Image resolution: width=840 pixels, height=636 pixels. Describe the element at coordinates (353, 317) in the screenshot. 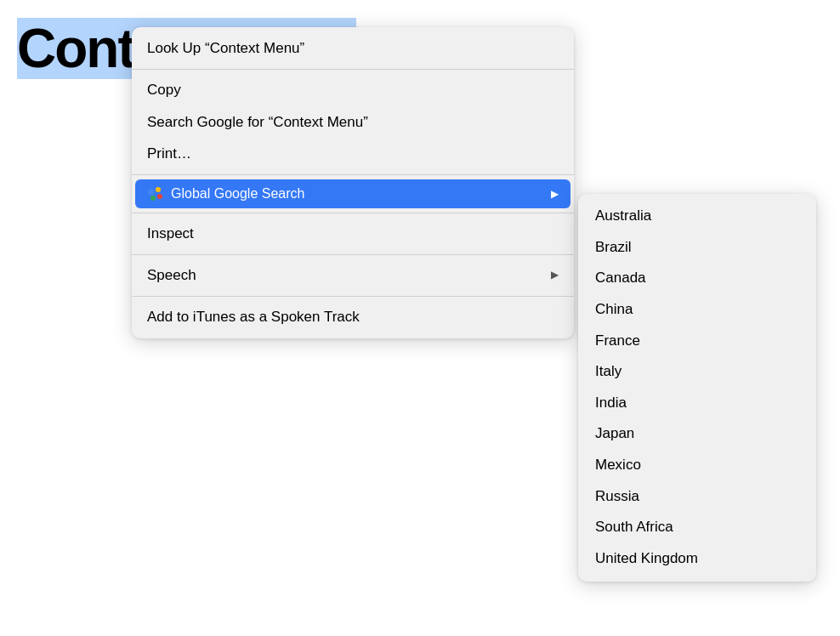

I see `menu-item-add-itunes: Add to iTunes as a Spoken Track` at that location.